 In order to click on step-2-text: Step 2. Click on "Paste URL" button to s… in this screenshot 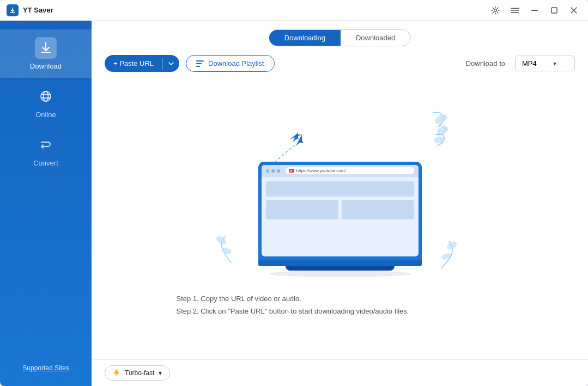, I will do `click(340, 311)`.